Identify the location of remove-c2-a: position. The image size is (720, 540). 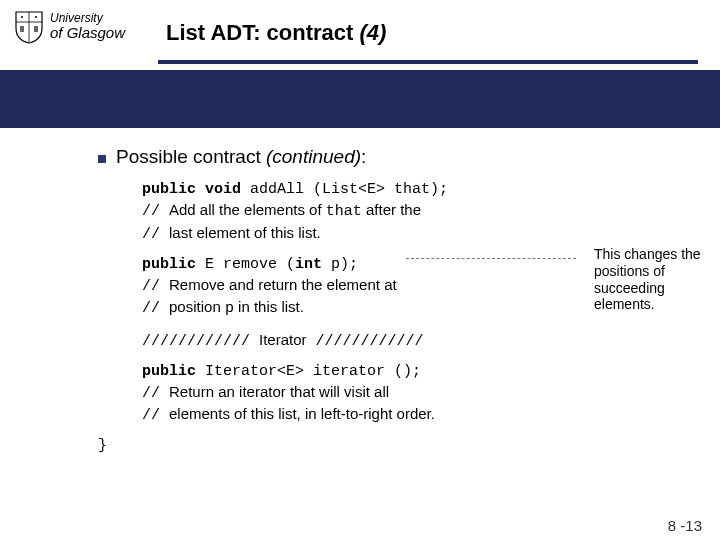
(197, 306).